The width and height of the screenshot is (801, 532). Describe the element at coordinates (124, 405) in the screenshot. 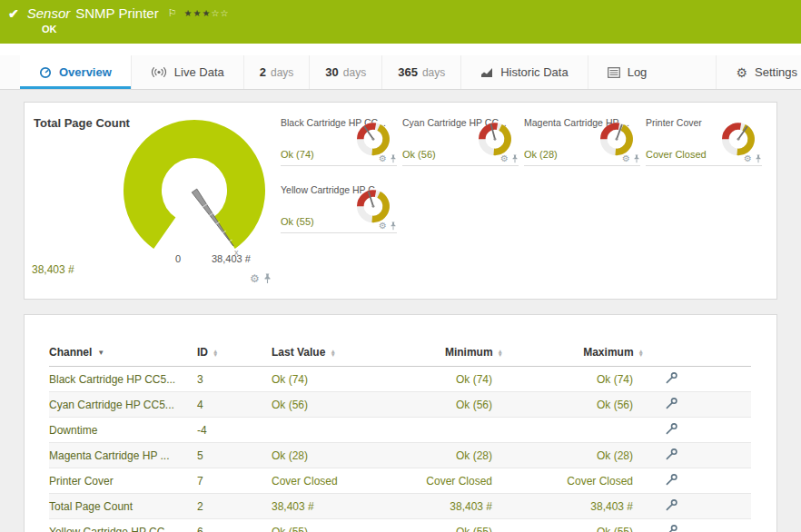

I see `channel-name: Cyan Cartridge HP CC5...` at that location.